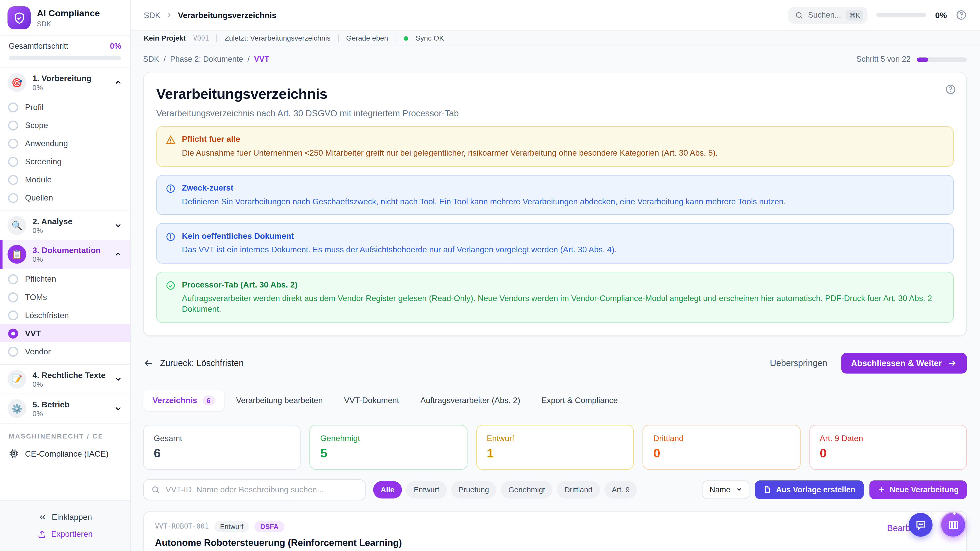 This screenshot has width=980, height=551. I want to click on last-visited: Zuletzt: Verarbeitungsverzeichnis, so click(278, 38).